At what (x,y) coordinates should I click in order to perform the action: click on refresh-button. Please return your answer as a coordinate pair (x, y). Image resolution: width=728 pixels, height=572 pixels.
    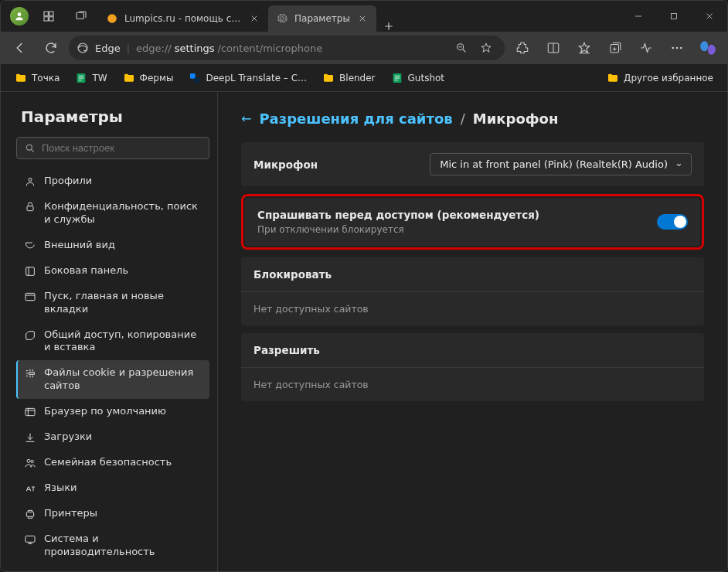
    Looking at the image, I should click on (51, 48).